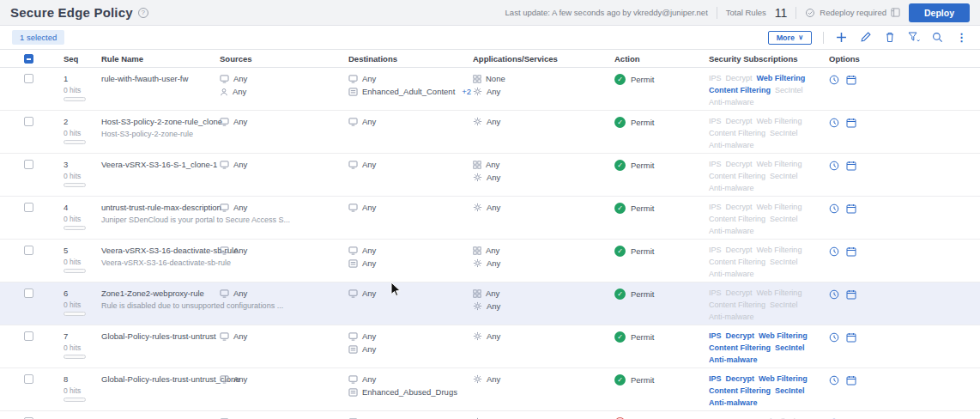  Describe the element at coordinates (143, 13) in the screenshot. I see `help-icon: ?` at that location.